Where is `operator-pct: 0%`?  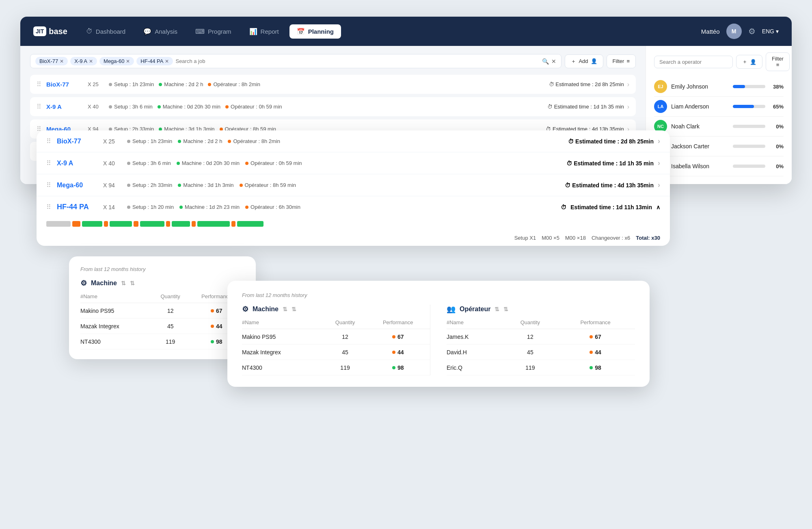
operator-pct: 0% is located at coordinates (776, 146).